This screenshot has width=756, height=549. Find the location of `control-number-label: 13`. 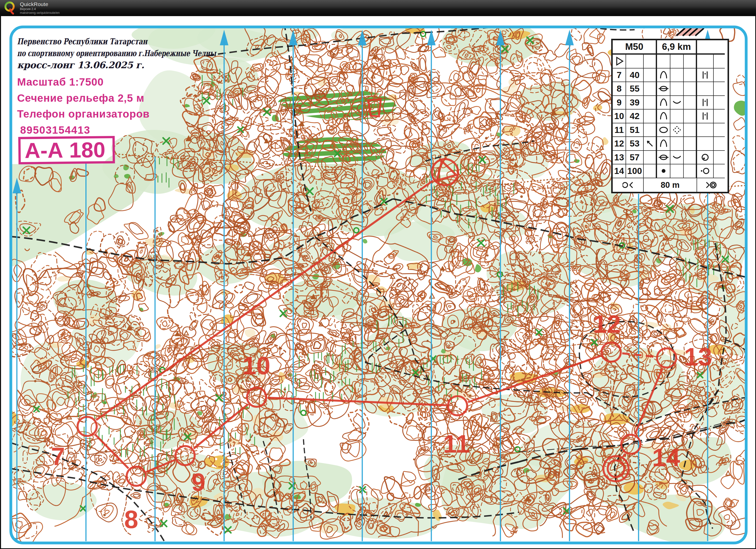

control-number-label: 13 is located at coordinates (698, 356).